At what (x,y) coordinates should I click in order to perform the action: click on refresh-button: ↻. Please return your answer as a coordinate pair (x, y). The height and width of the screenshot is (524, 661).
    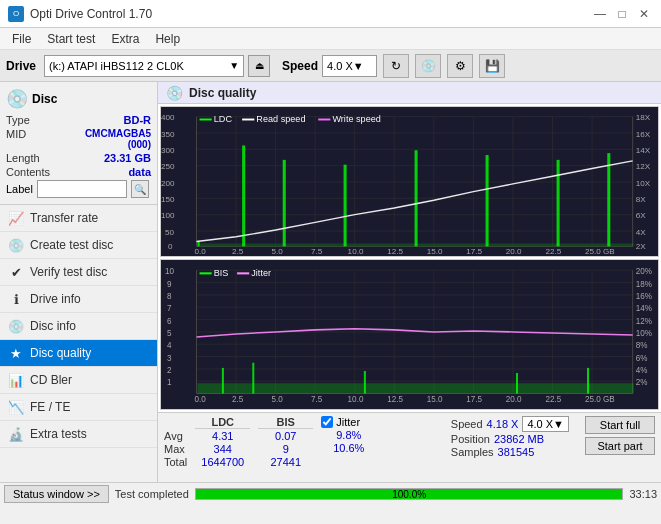
    Looking at the image, I should click on (396, 66).